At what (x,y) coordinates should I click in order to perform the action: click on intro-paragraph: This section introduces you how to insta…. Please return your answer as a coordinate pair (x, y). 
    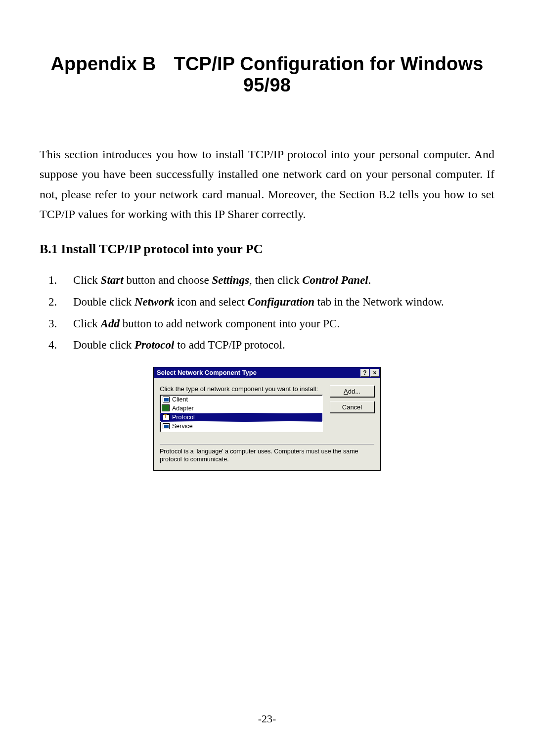
    Looking at the image, I should click on (267, 184).